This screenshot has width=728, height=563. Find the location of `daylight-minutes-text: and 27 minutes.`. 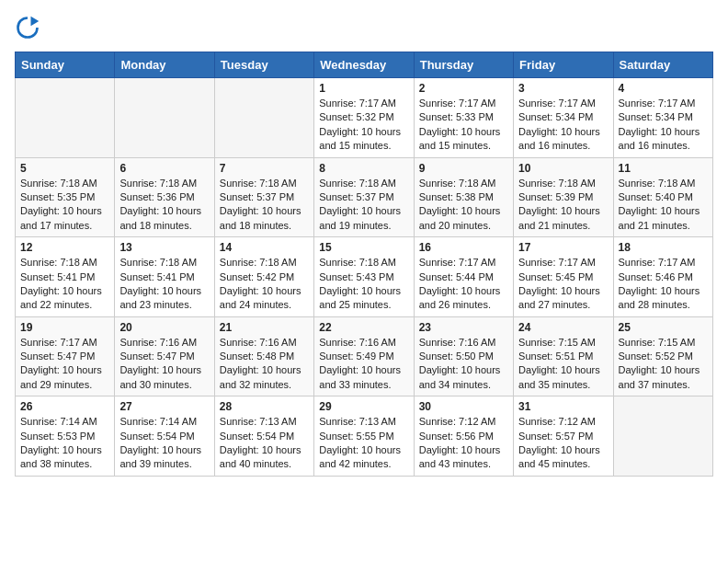

daylight-minutes-text: and 27 minutes. is located at coordinates (554, 304).